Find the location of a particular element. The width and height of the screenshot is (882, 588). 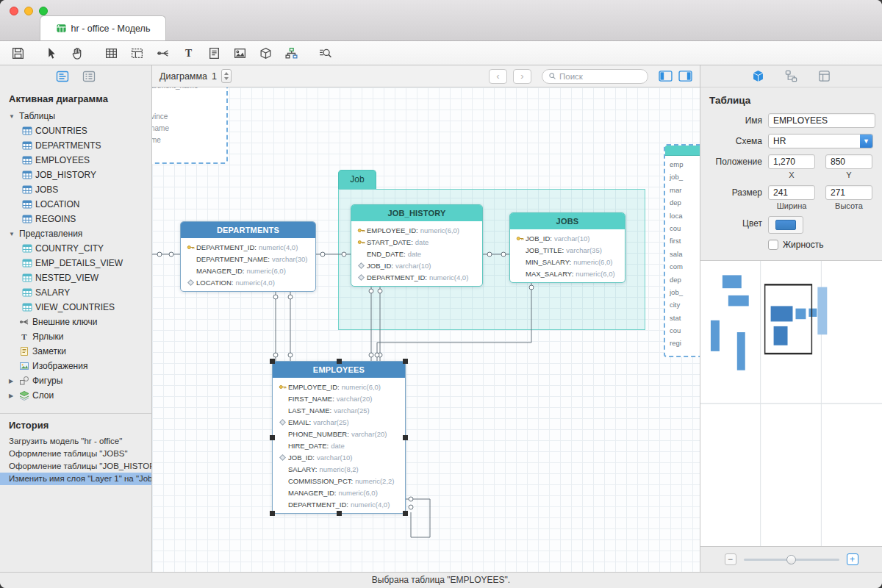

zoom-window-button is located at coordinates (43, 11).